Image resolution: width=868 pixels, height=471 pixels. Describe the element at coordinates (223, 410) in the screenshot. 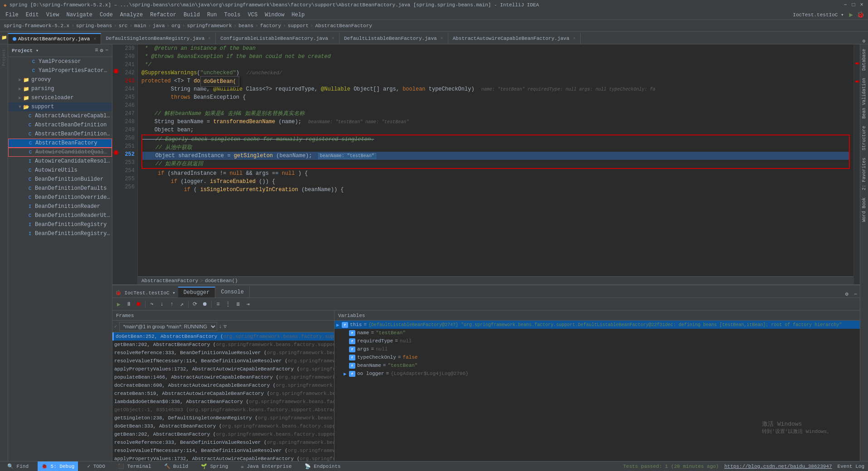

I see `frame-item-9: getObject:-1, 835146383 (org.springframe…` at that location.